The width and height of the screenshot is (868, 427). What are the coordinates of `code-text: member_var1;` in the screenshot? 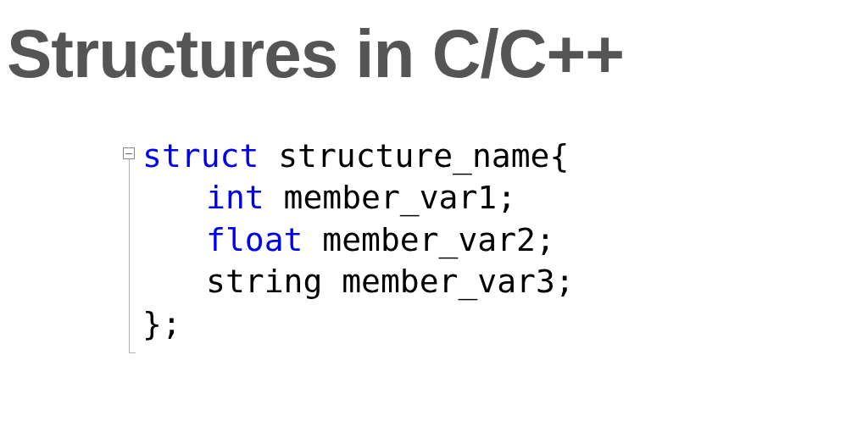 It's located at (390, 197).